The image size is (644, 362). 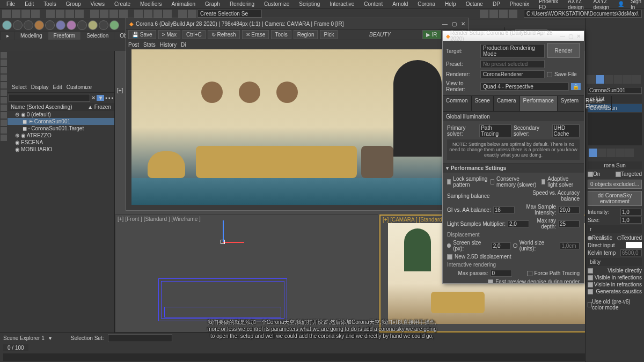 I want to click on tree-row: ◉ MOBILIARIO, so click(x=61, y=149).